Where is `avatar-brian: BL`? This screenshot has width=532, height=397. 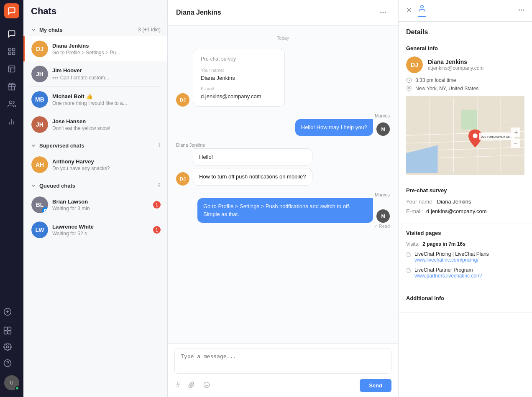 avatar-brian: BL is located at coordinates (40, 205).